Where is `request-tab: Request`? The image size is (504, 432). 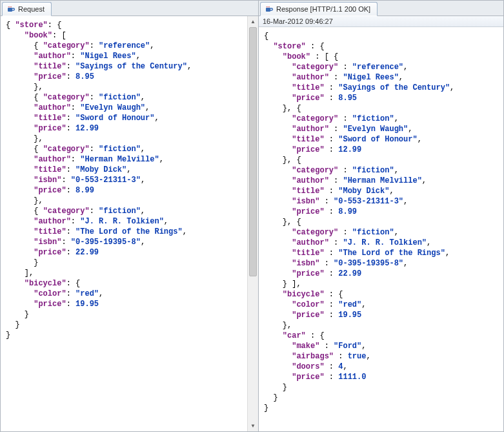 request-tab: Request is located at coordinates (27, 9).